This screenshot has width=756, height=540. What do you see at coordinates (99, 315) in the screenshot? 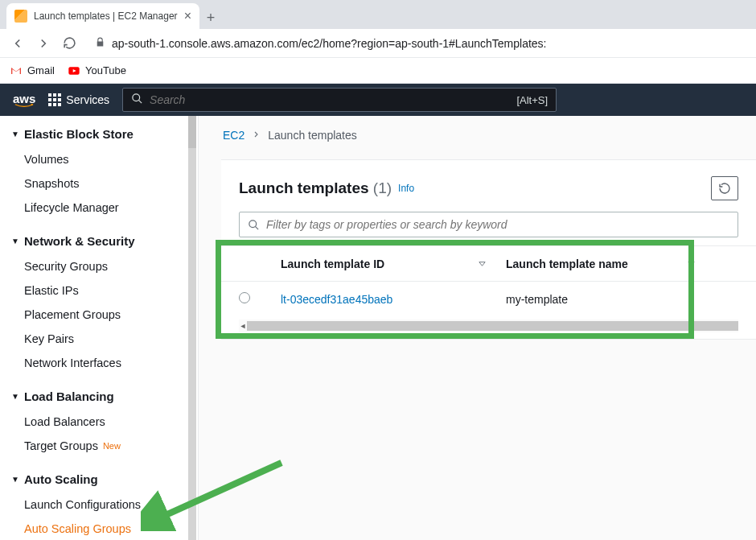
I see `sidebar-item-placement-groups: Placement Groups` at bounding box center [99, 315].